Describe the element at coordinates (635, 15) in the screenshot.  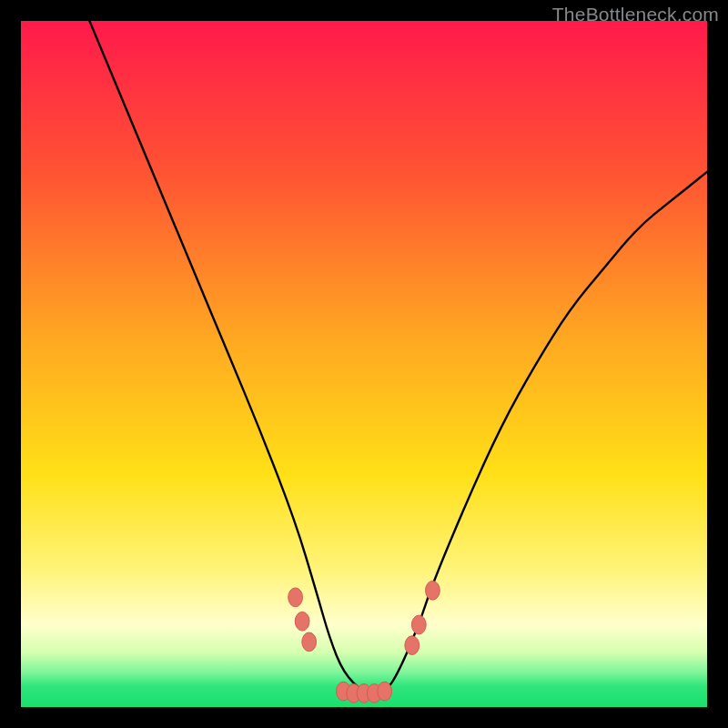
I see `watermark-label: TheBottleneck.com` at that location.